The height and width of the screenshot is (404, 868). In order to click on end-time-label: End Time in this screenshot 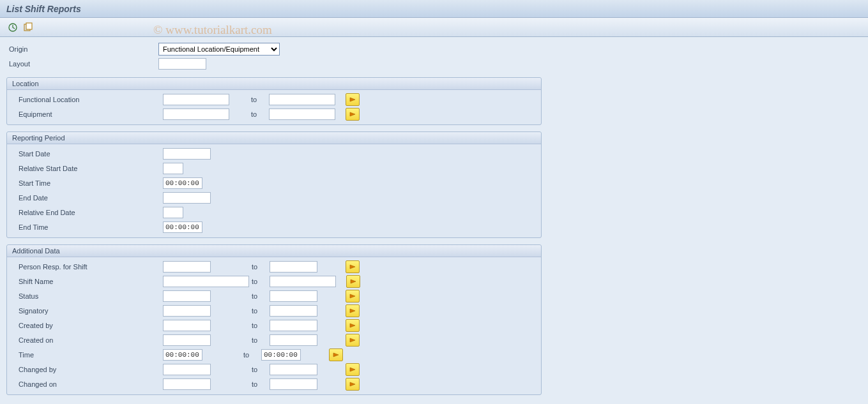, I will do `click(87, 227)`.